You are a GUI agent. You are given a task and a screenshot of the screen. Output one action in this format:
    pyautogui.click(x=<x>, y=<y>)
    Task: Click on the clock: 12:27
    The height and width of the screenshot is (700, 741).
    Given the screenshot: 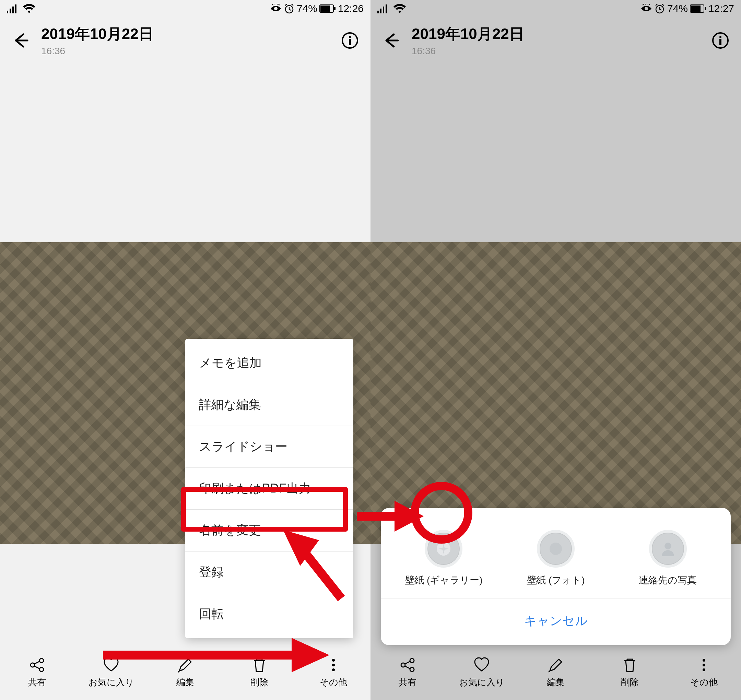 What is the action you would take?
    pyautogui.click(x=721, y=9)
    